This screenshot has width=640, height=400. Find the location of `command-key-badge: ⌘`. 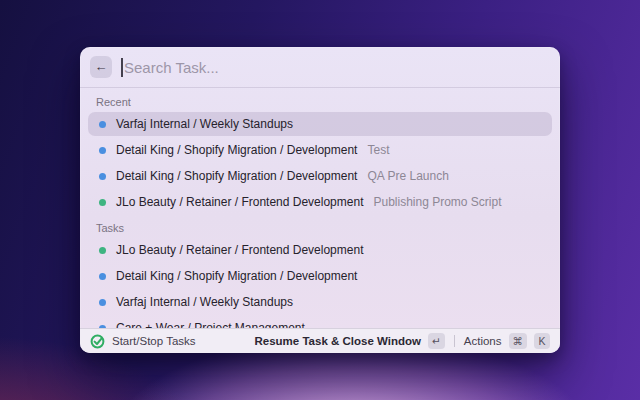

command-key-badge: ⌘ is located at coordinates (518, 341).